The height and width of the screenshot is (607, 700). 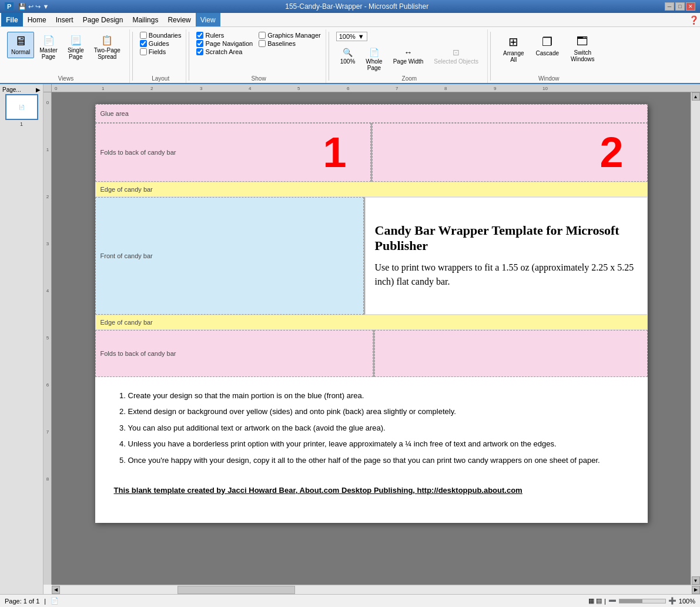 I want to click on number-1-label: 1, so click(x=334, y=152).